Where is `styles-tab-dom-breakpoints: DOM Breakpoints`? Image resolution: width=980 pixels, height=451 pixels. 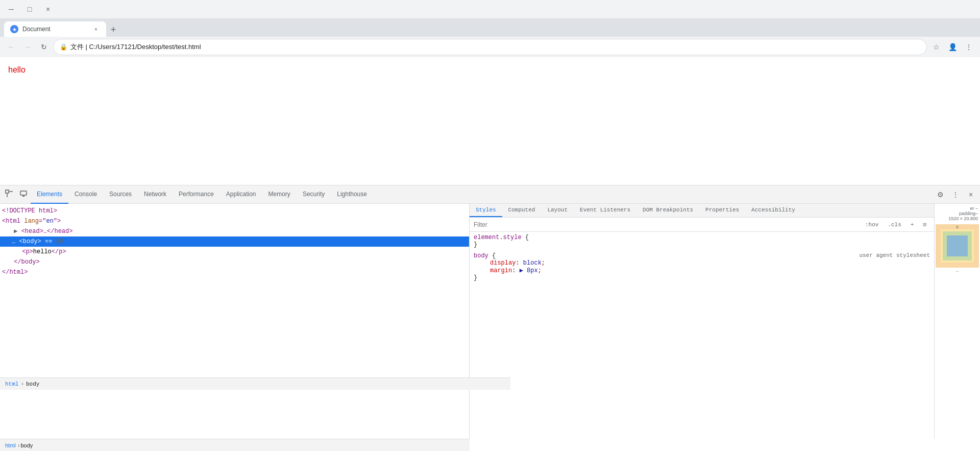
styles-tab-dom-breakpoints: DOM Breakpoints is located at coordinates (668, 210).